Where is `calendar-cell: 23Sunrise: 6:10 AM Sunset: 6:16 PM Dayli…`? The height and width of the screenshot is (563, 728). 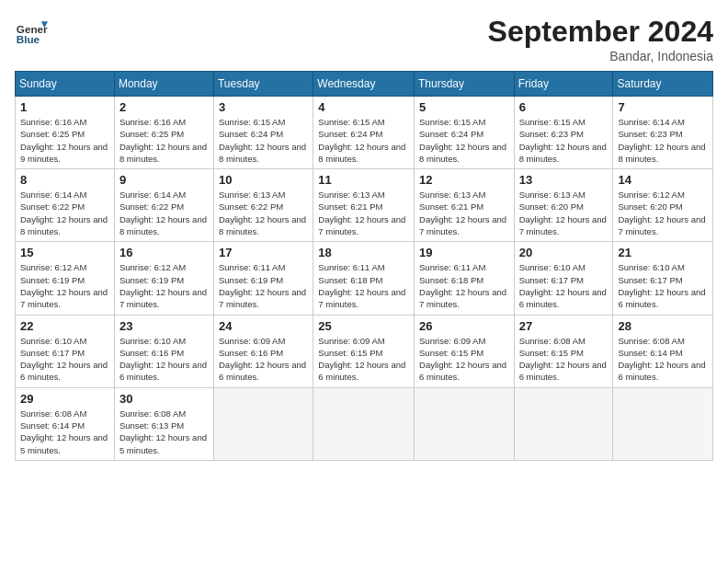 calendar-cell: 23Sunrise: 6:10 AM Sunset: 6:16 PM Dayli… is located at coordinates (164, 351).